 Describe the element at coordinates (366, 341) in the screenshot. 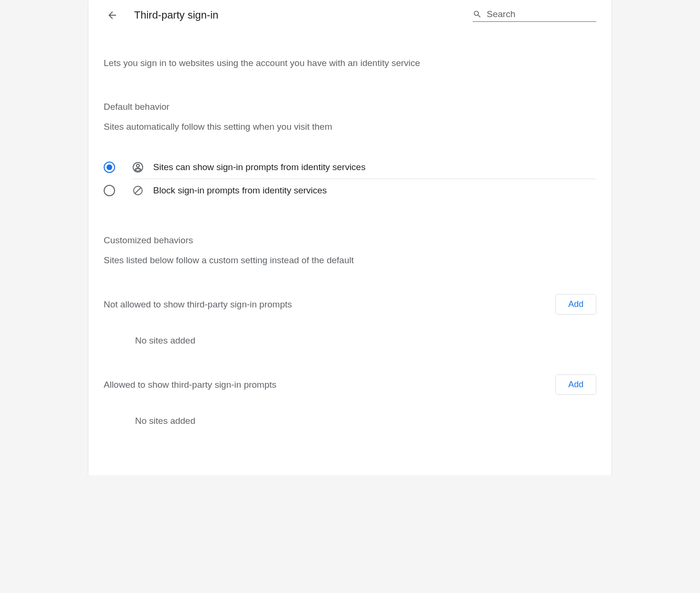

I see `not-allowed-empty: No sites added` at that location.